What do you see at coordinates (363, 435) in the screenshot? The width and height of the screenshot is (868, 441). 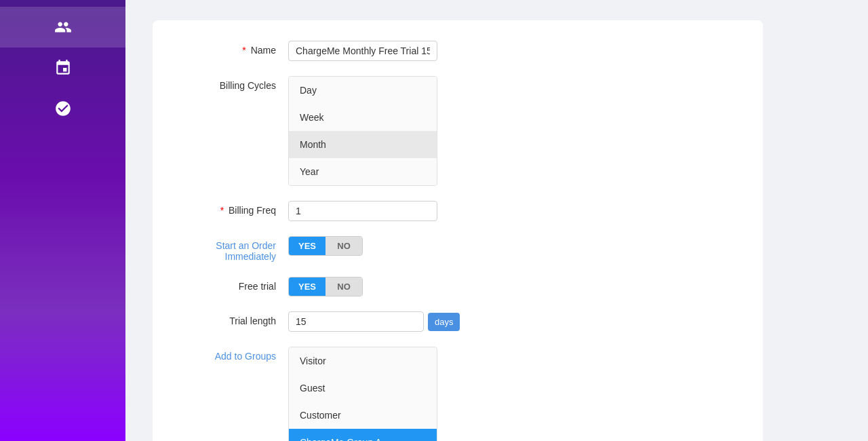 I see `group-chargeme-a: ChargeMe Group A` at bounding box center [363, 435].